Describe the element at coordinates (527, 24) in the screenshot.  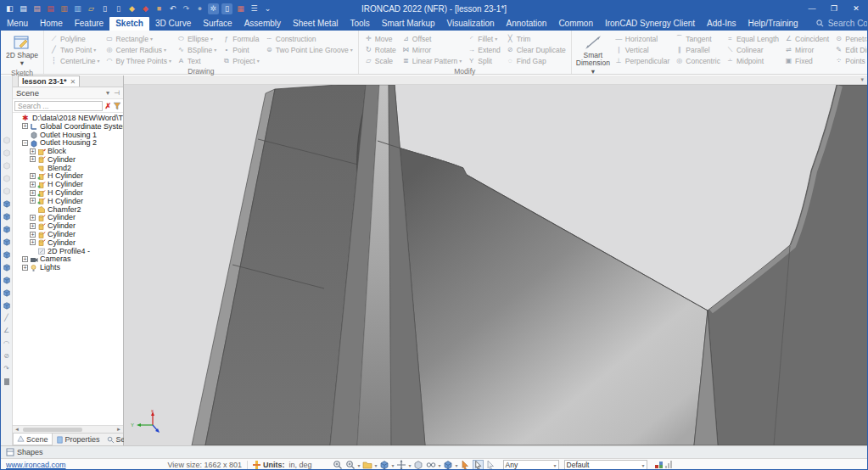
I see `tab-annotation: Annotation` at that location.